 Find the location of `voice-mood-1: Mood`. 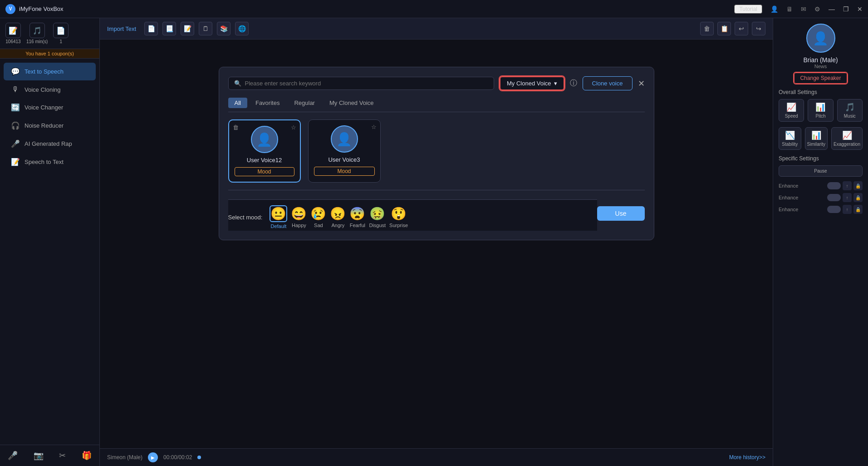

voice-mood-1: Mood is located at coordinates (344, 171).